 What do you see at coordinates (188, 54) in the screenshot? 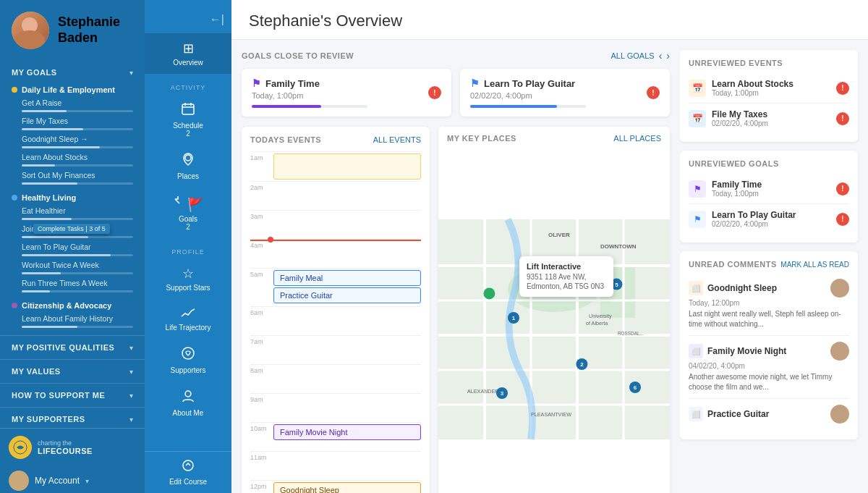
I see `nav-overview: ⊞ Overview` at bounding box center [188, 54].